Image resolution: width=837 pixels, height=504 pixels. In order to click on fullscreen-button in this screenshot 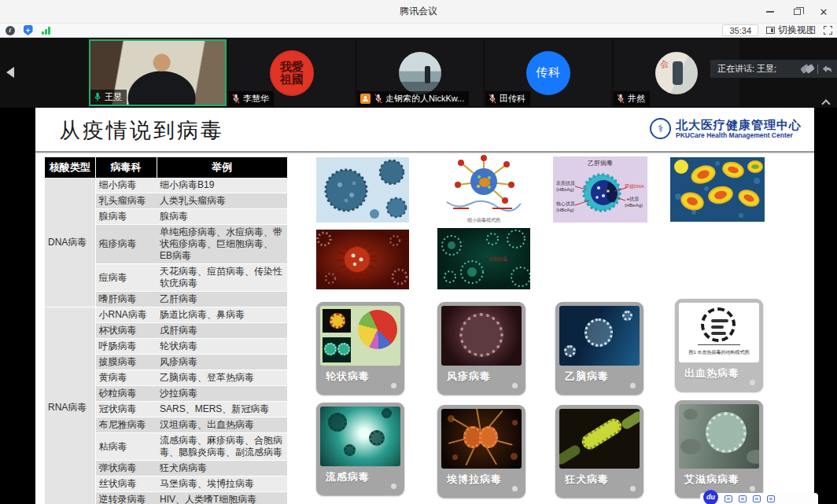, I will do `click(828, 30)`.